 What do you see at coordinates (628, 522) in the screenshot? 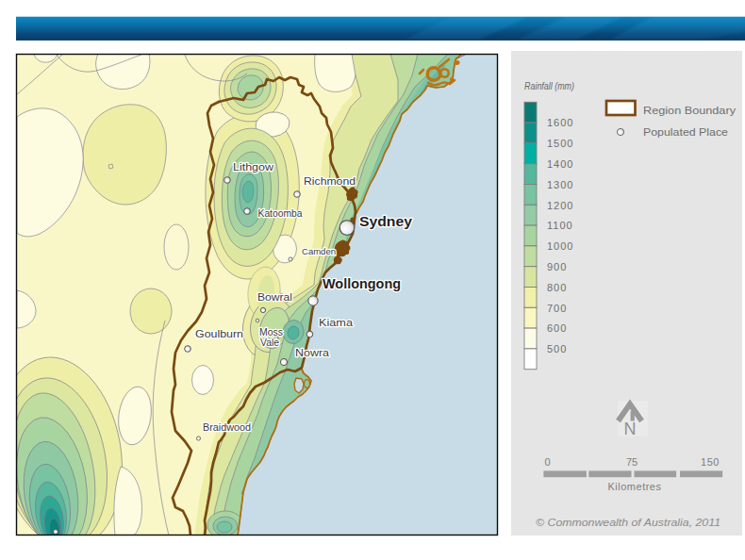
I see `svg-text:© Commonwealth of Australia, 2: © Commonwealth of Australia, 2011` at bounding box center [628, 522].